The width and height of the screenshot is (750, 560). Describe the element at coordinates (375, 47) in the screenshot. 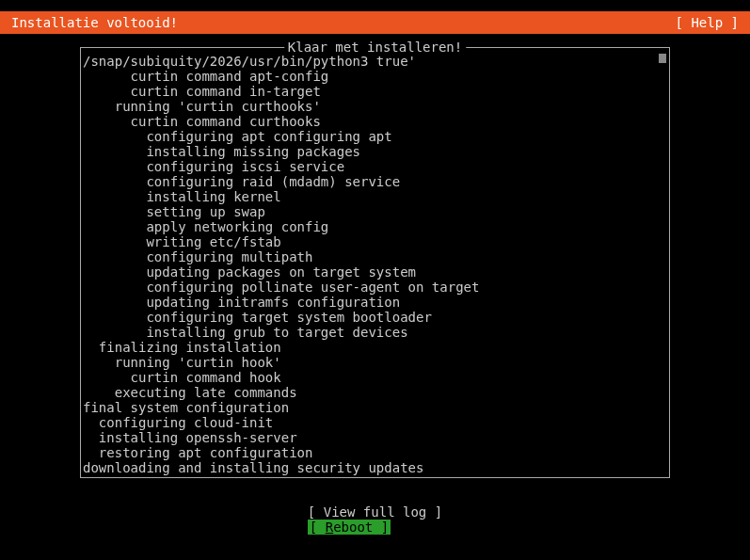

I see `log-panel-title: Klaar met installeren!` at that location.